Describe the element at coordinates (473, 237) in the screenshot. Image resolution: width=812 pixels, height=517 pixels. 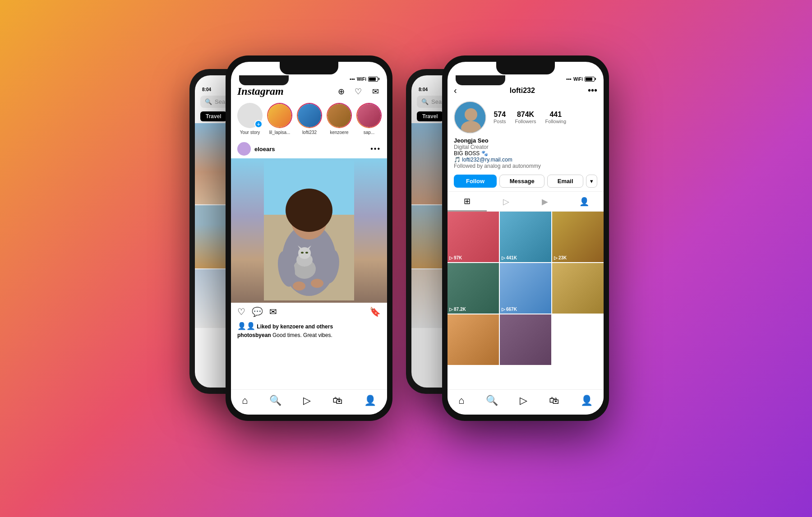
I see `grid-item-1: ▷ 97K` at that location.